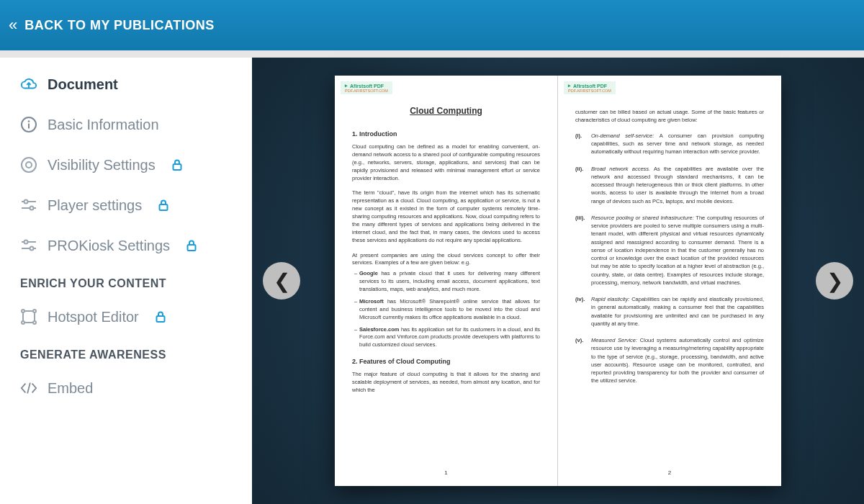  I want to click on item-number: (iii)., so click(583, 251).